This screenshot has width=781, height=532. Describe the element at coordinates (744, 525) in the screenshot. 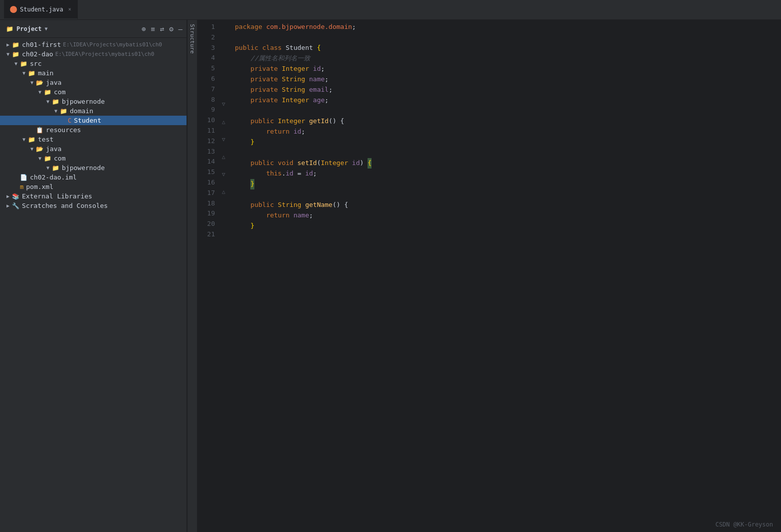

I see `watermark: CSDN @KK-Greyson` at that location.